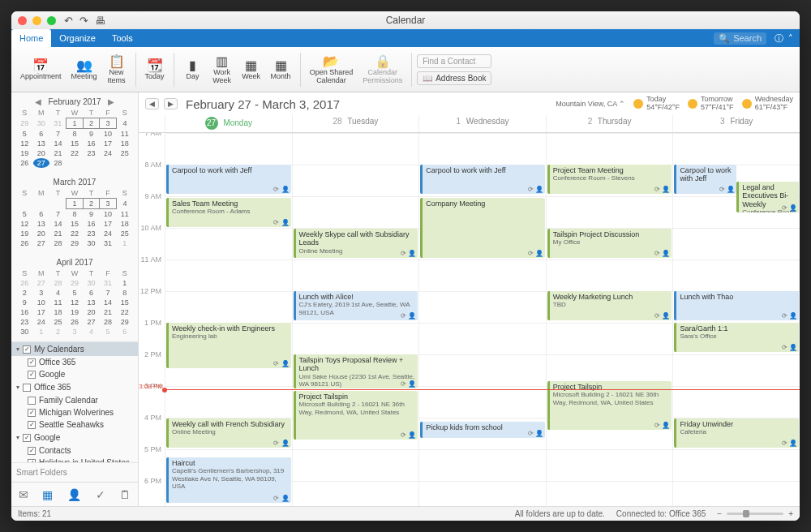 The image size is (811, 532). Describe the element at coordinates (101, 21) in the screenshot. I see `print-icon: 🖶` at that location.